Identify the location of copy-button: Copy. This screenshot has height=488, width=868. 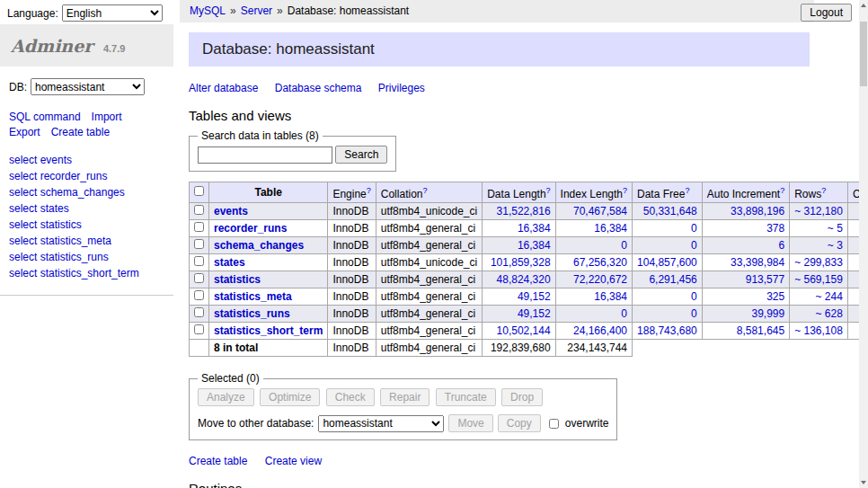
(519, 423).